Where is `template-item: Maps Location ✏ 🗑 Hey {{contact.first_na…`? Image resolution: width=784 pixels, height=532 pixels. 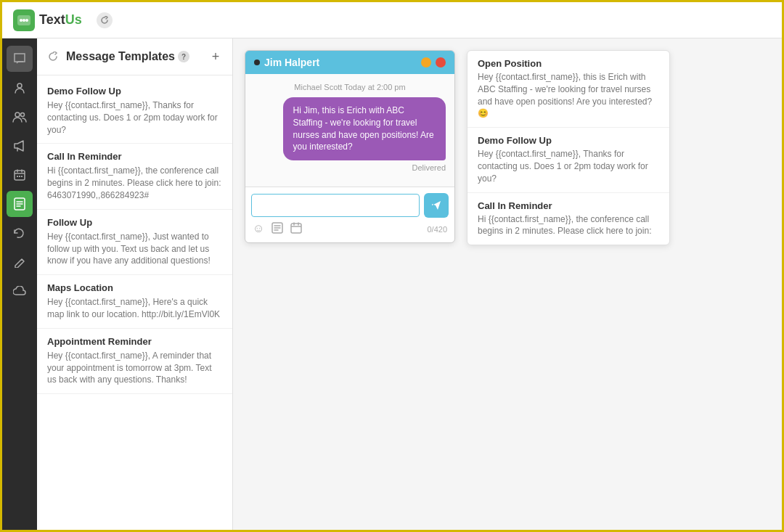
template-item: Maps Location ✏ 🗑 Hey {{contact.first_na… is located at coordinates (135, 302).